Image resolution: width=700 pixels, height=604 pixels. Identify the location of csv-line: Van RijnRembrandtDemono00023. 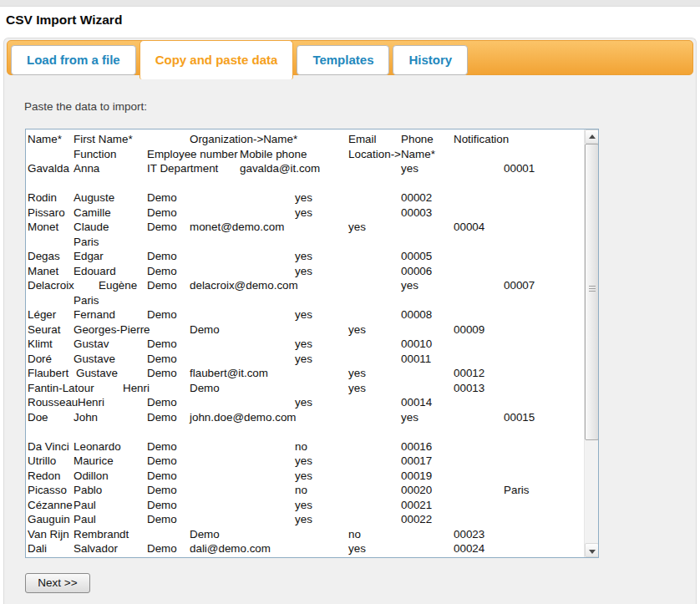
(304, 535).